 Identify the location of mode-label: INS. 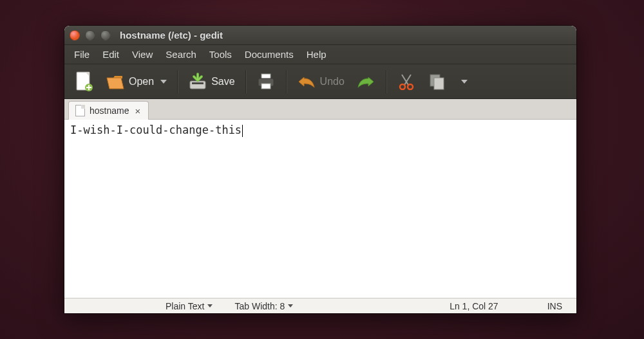
(555, 306).